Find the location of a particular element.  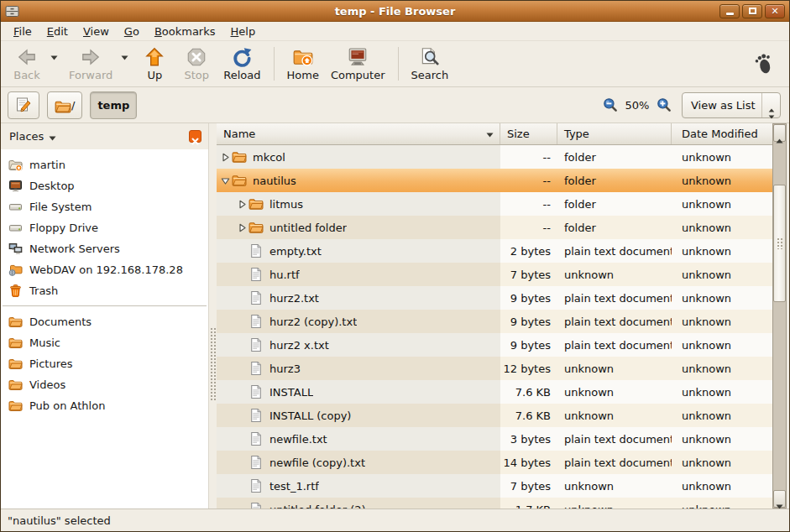

row-name-cell: litmus is located at coordinates (358, 204).